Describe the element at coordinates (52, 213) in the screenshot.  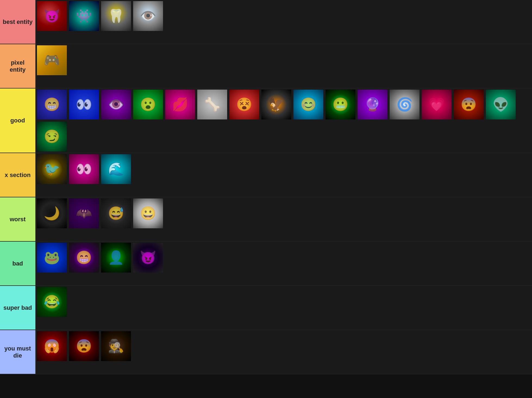
I see `tier-item-w1: 🌙` at that location.